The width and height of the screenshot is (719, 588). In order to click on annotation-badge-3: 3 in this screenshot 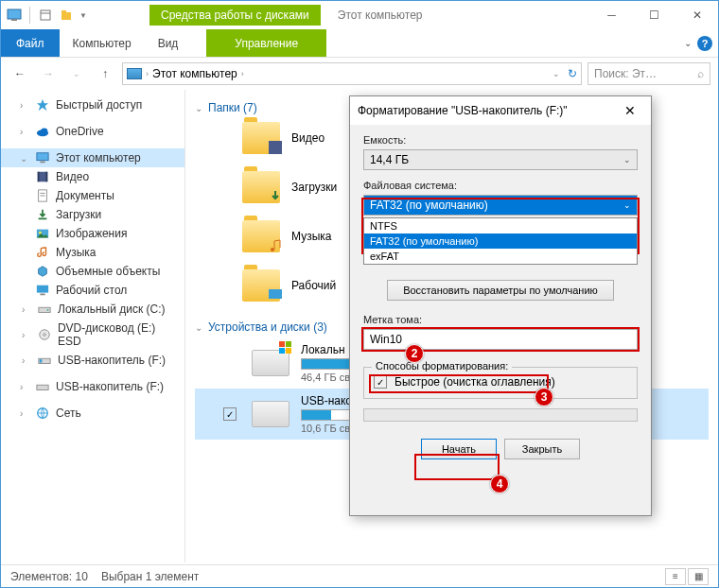, I will do `click(544, 397)`.